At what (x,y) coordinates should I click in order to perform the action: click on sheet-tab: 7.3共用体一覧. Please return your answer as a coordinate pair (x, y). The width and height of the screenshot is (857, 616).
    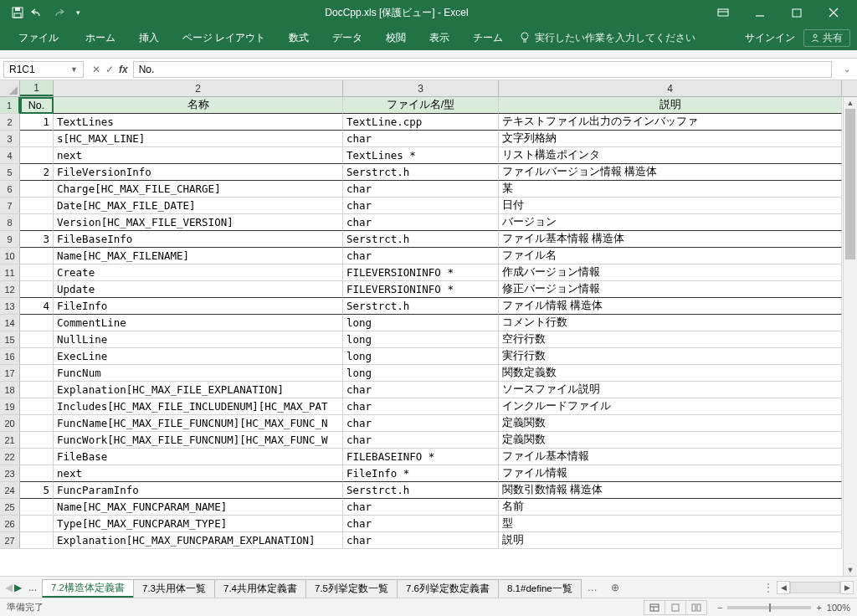
    Looking at the image, I should click on (174, 588).